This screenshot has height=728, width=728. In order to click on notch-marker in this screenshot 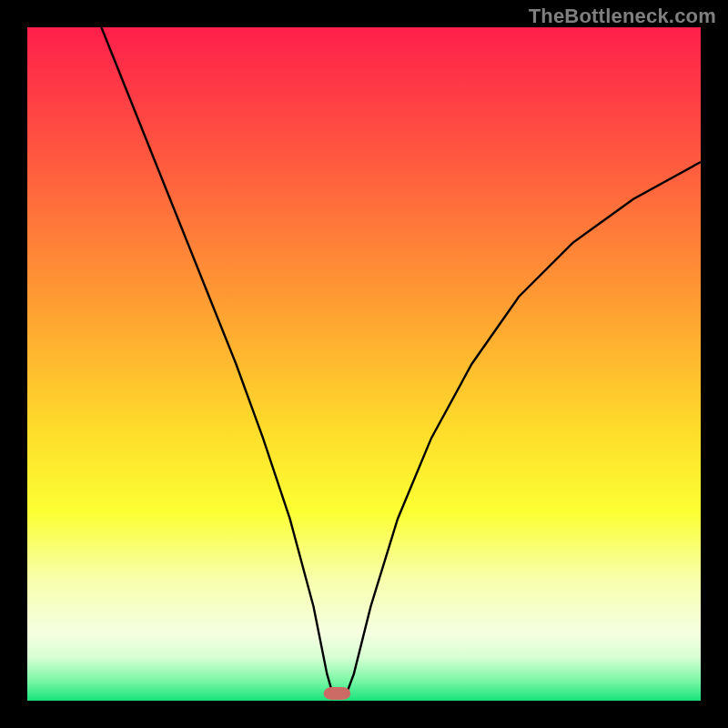, I will do `click(338, 693)`.